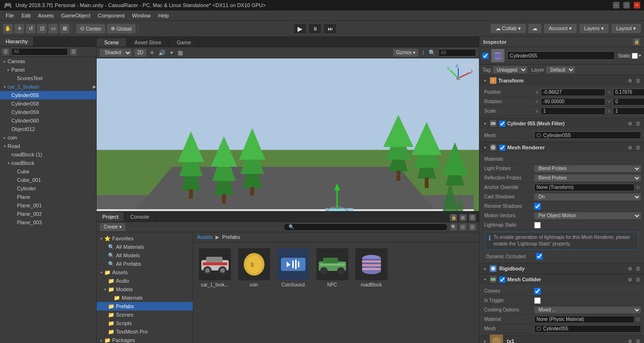 This screenshot has height=343, width=644. I want to click on reflection-probes-select: Blend Probes, so click(587, 178).